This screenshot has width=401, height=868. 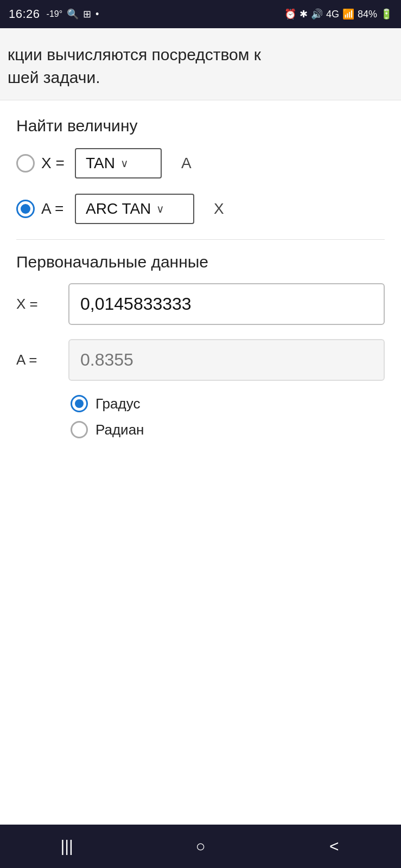 I want to click on a-input-row: A =, so click(x=201, y=360).